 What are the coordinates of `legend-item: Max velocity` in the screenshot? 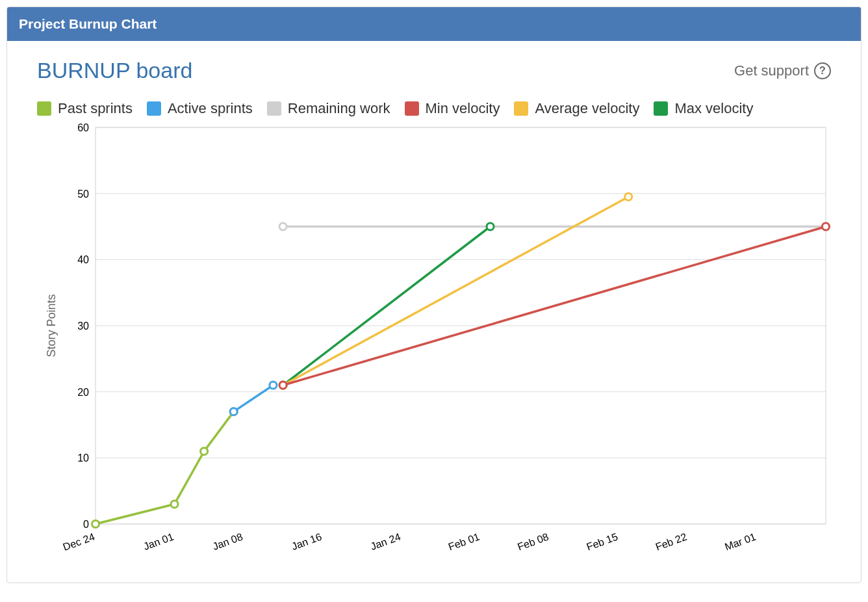 It's located at (703, 109).